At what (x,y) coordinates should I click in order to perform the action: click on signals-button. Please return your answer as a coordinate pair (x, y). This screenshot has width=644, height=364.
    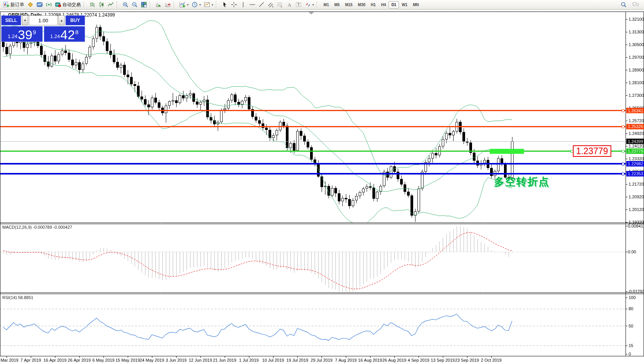
    Looking at the image, I should click on (49, 5).